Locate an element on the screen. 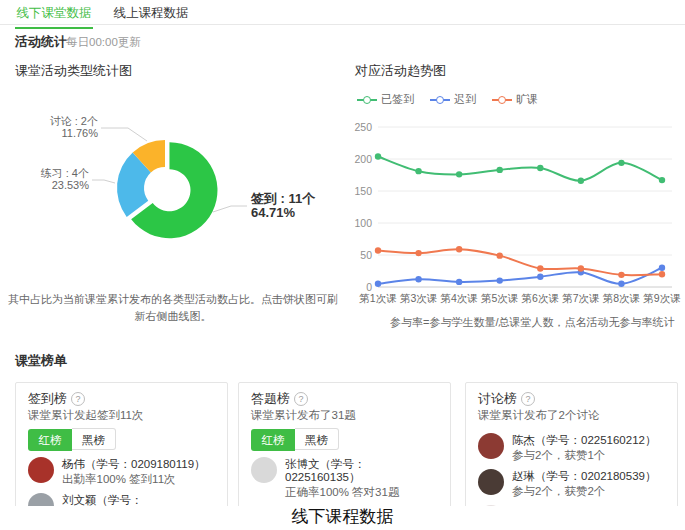 This screenshot has width=685, height=530. student-stats: 正确率100% 答对31题 is located at coordinates (362, 492).